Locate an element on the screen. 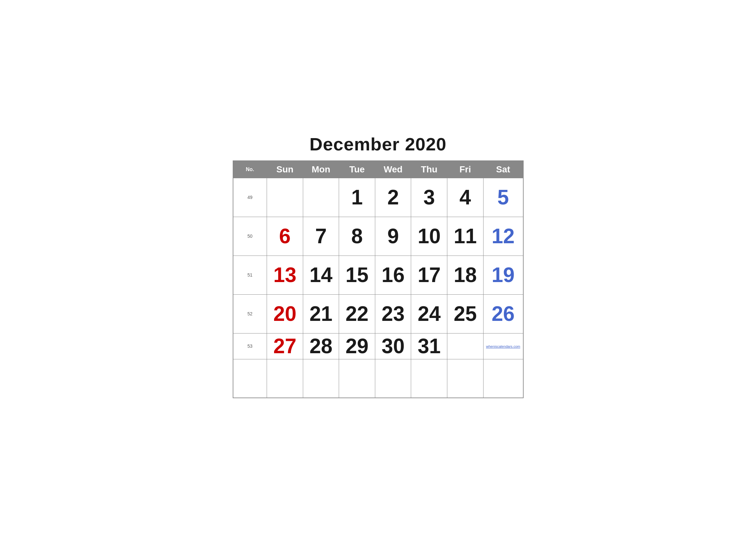 Image resolution: width=756 pixels, height=535 pixels. day-number: 30 is located at coordinates (393, 346).